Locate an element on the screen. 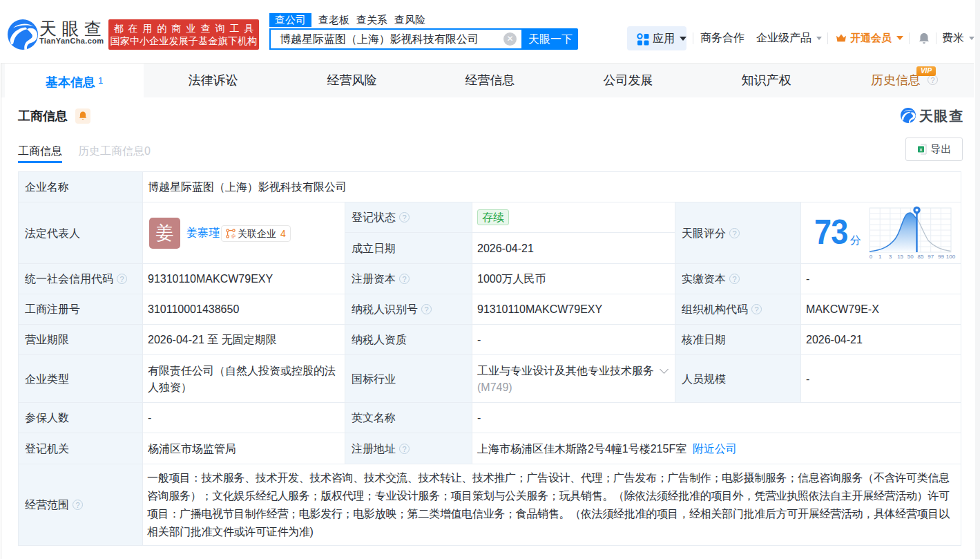 The height and width of the screenshot is (559, 980). svg-text: 15 is located at coordinates (901, 257).